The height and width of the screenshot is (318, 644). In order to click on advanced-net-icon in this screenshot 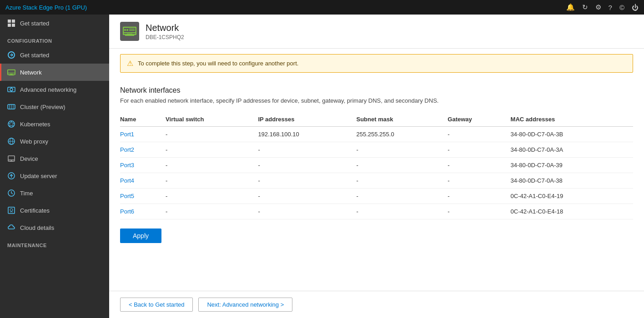, I will do `click(11, 89)`.